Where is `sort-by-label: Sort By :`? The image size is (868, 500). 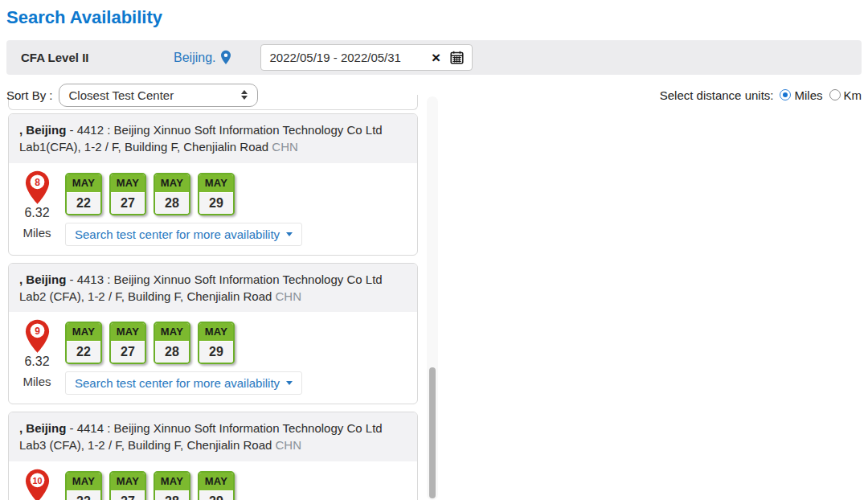
sort-by-label: Sort By : is located at coordinates (30, 95).